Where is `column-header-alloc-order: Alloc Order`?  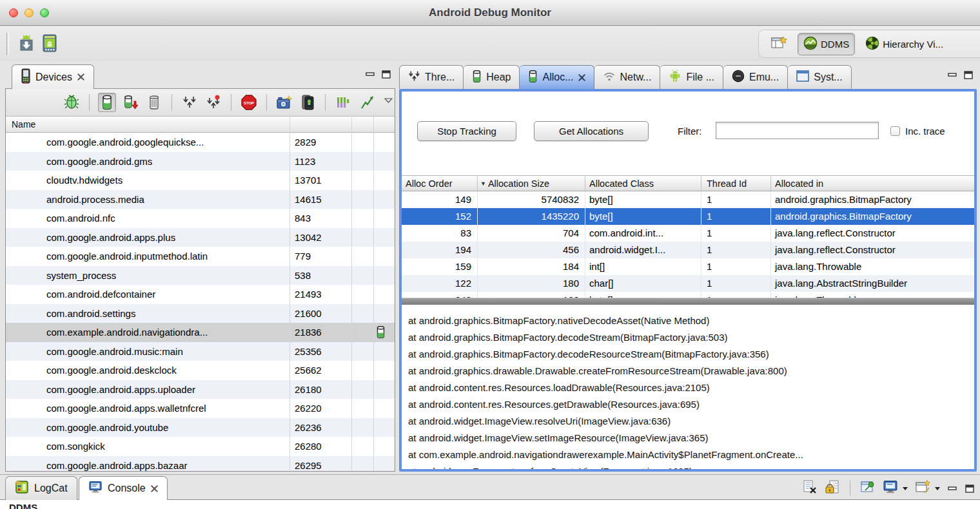
column-header-alloc-order: Alloc Order is located at coordinates (440, 183).